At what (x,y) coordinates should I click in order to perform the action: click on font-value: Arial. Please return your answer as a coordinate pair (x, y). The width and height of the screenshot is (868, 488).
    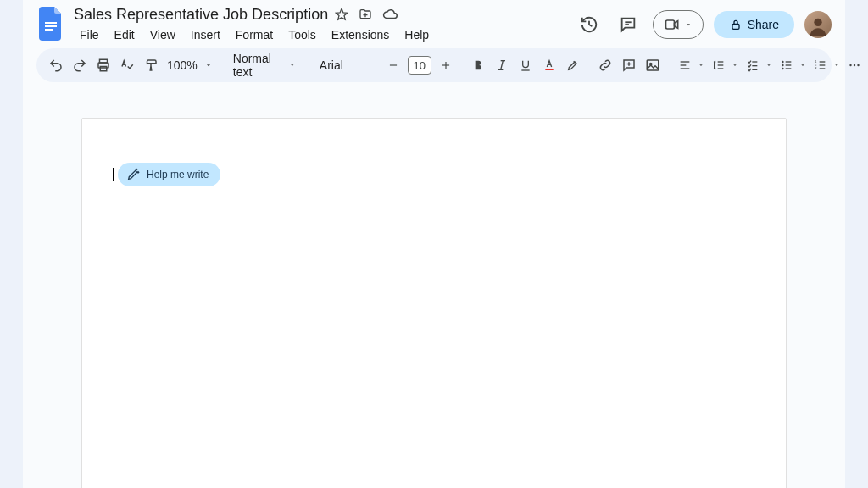
    Looking at the image, I should click on (331, 65).